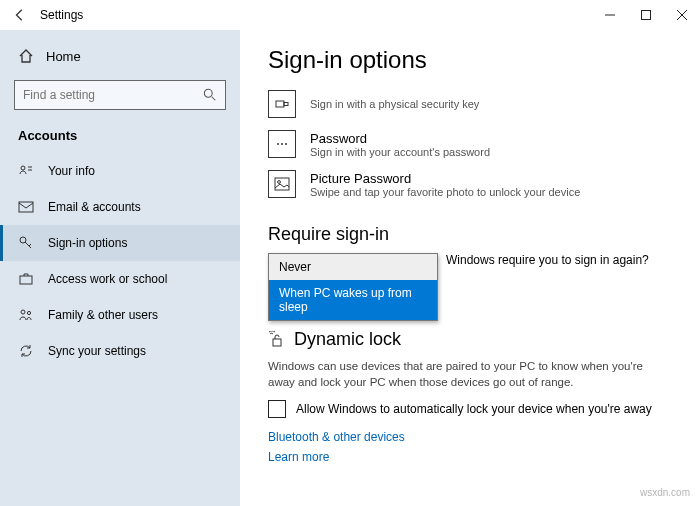 The height and width of the screenshot is (506, 700). I want to click on sidebar-nav: Your info Email & accounts Sign-in optio…, so click(120, 261).